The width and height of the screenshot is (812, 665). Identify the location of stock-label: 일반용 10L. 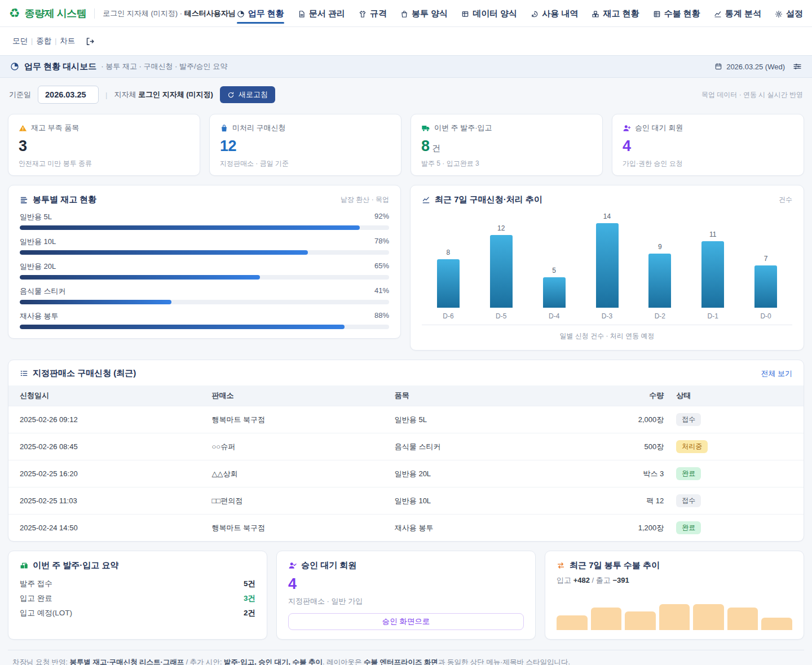
(38, 242).